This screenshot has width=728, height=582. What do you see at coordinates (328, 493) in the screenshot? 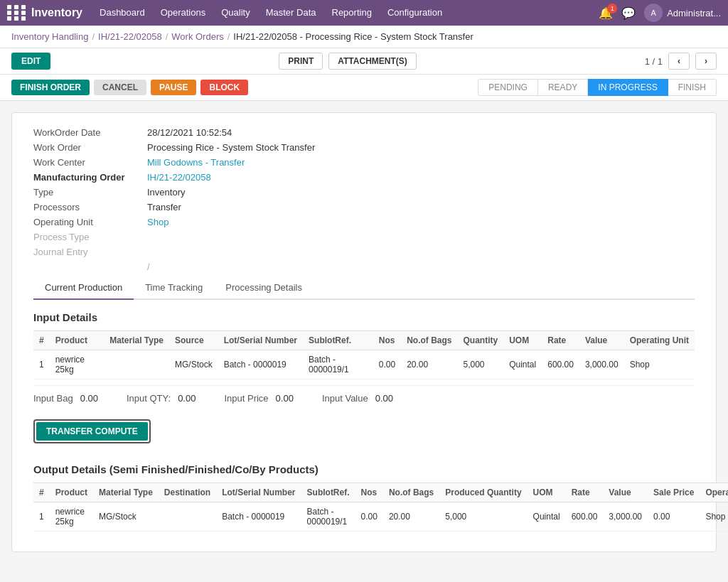
I see `out-col-sublot-ref: SublotRef.` at bounding box center [328, 493].